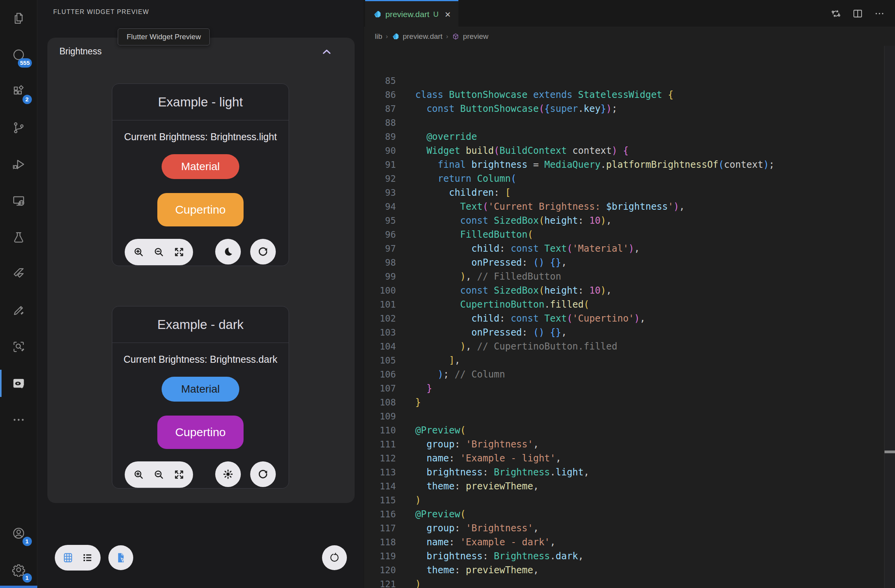 The image size is (895, 588). I want to click on code-line: 101 CupertinoButton.filled(, so click(629, 304).